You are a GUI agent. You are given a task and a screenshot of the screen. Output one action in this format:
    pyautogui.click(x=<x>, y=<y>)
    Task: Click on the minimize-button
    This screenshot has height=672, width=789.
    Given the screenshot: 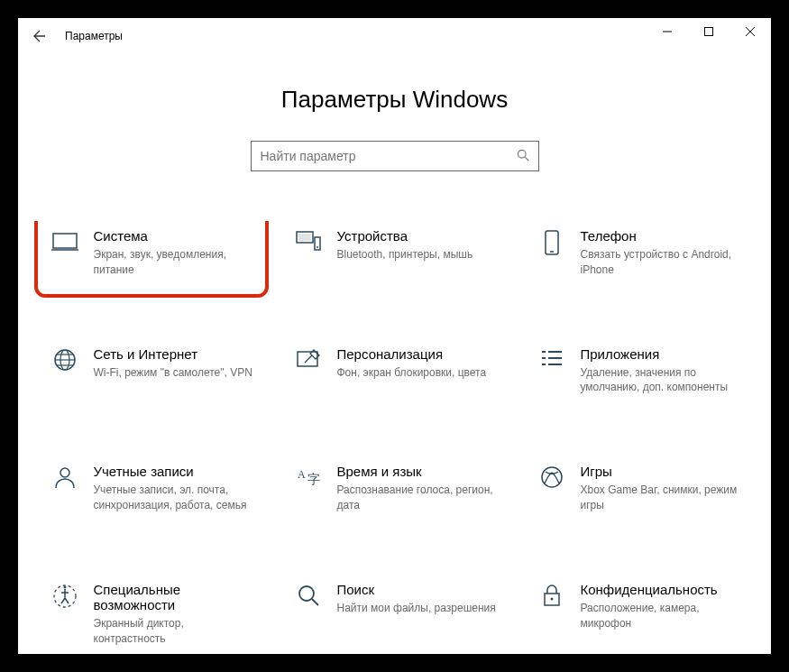 What is the action you would take?
    pyautogui.click(x=667, y=32)
    